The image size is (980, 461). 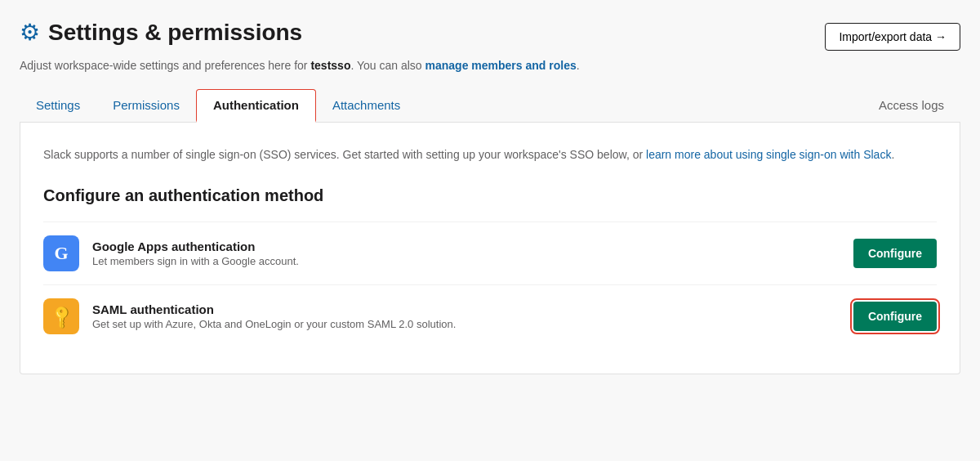 What do you see at coordinates (366, 106) in the screenshot?
I see `tab-attachments: Attachments` at bounding box center [366, 106].